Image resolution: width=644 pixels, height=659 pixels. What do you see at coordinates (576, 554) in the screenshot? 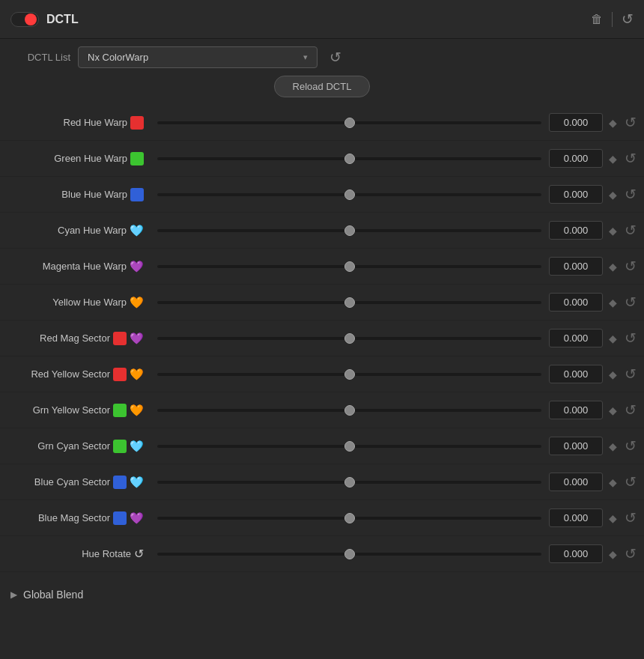
I see `param-value-hue-rotate` at bounding box center [576, 554].